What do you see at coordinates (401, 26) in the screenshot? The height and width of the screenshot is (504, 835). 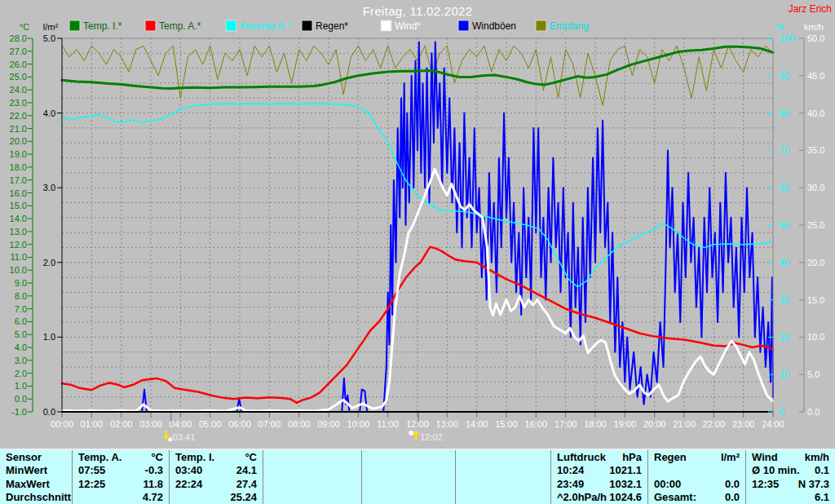 I see `legend-item-wind: Wind*` at bounding box center [401, 26].